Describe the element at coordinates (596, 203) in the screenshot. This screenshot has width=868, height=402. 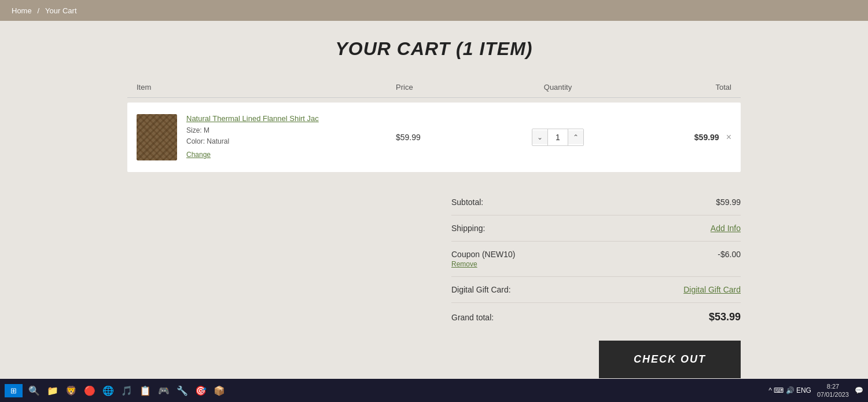
I see `subtotal-row: Subtotal: $59.99` at that location.